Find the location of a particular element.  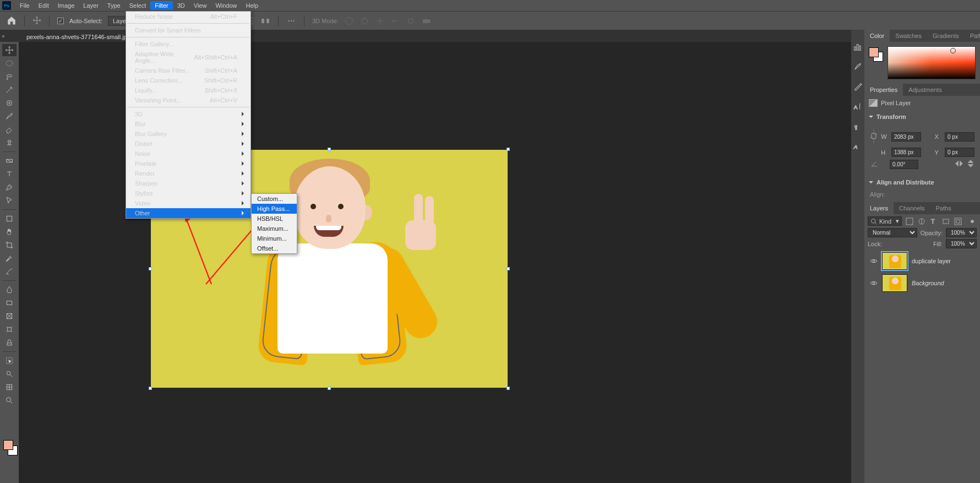

object-selection-tool is located at coordinates (9, 361).